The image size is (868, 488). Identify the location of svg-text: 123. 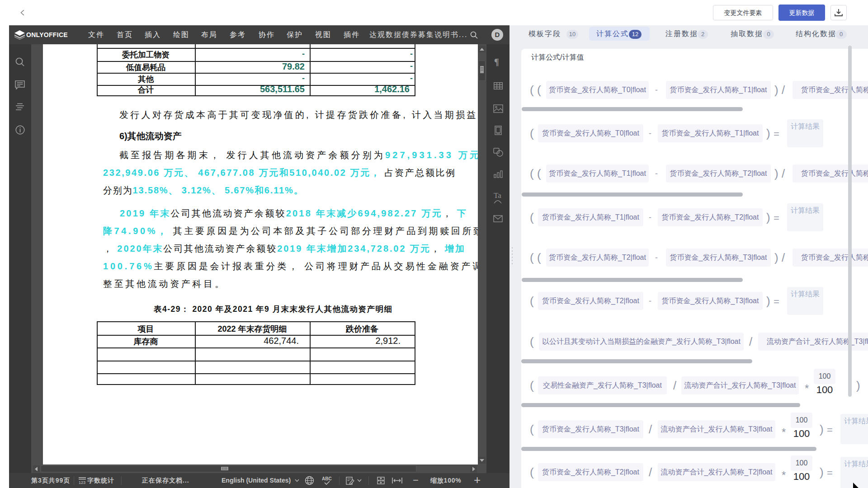
(82, 483).